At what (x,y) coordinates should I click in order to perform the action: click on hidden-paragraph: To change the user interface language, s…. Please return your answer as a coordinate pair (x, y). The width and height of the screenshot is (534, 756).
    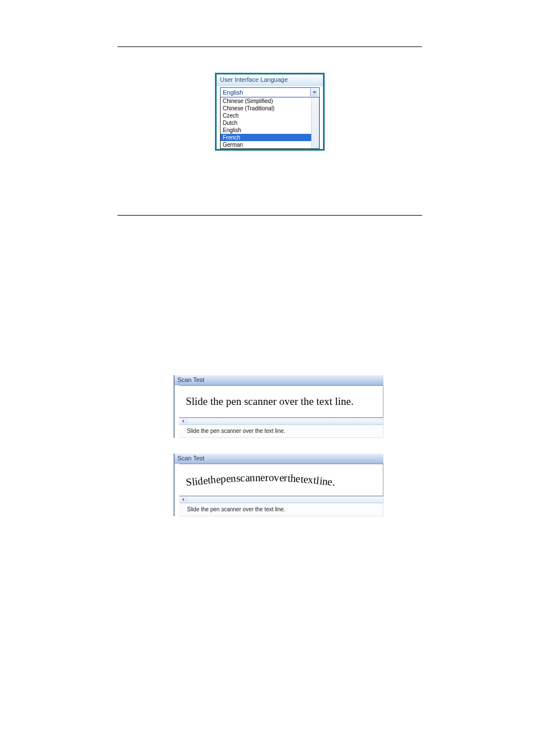
    Looking at the image, I should click on (270, 162).